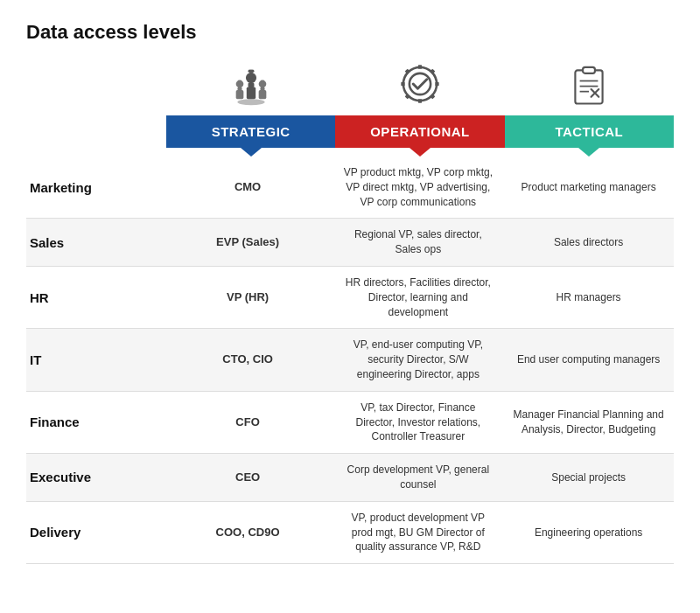  What do you see at coordinates (94, 533) in the screenshot?
I see `row-label: Delivery` at bounding box center [94, 533].